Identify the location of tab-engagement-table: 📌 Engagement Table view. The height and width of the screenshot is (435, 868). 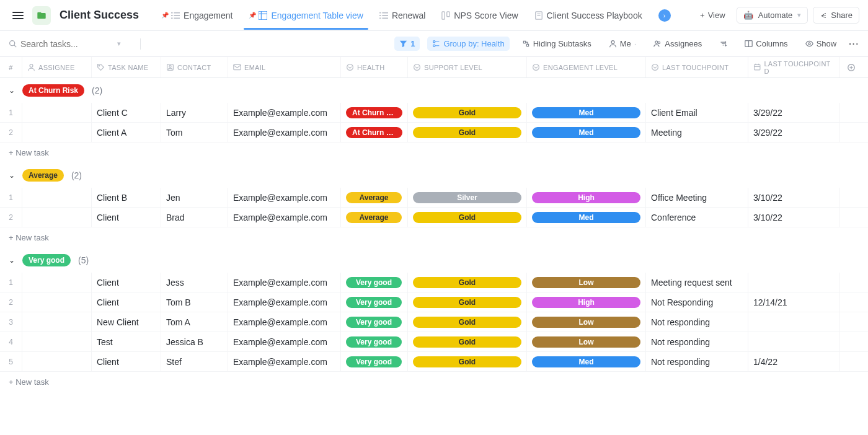
(306, 15).